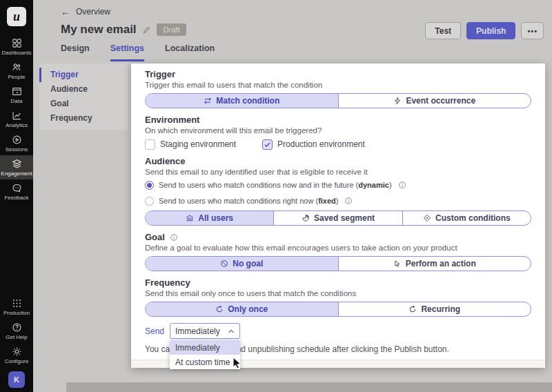 The image size is (552, 392). What do you see at coordinates (205, 331) in the screenshot?
I see `send-select-wrap: Immediately Immediately At custom time` at bounding box center [205, 331].